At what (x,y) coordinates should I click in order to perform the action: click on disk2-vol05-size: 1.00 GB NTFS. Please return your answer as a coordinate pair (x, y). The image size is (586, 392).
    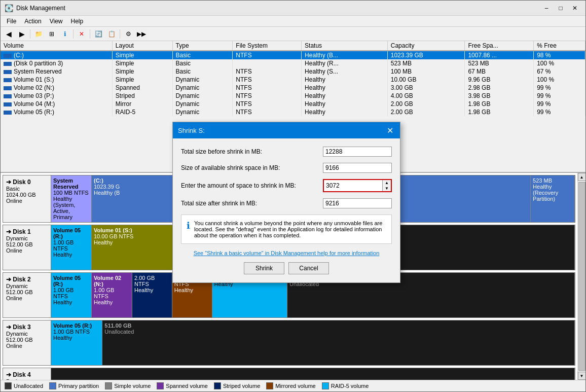
    Looking at the image, I should click on (71, 293).